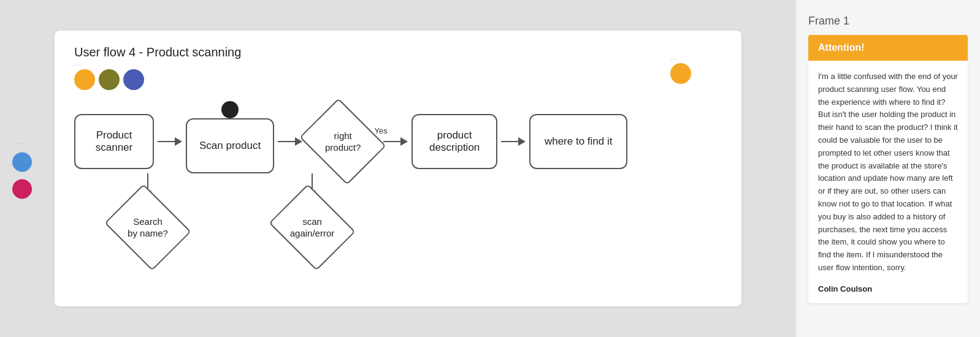  I want to click on where-to-find-it-label: where to find it, so click(579, 142).